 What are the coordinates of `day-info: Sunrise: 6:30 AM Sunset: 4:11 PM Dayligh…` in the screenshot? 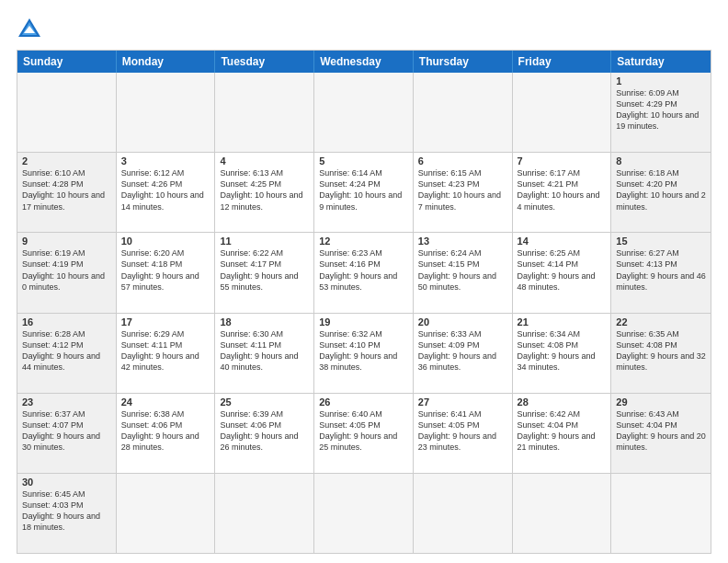 It's located at (265, 351).